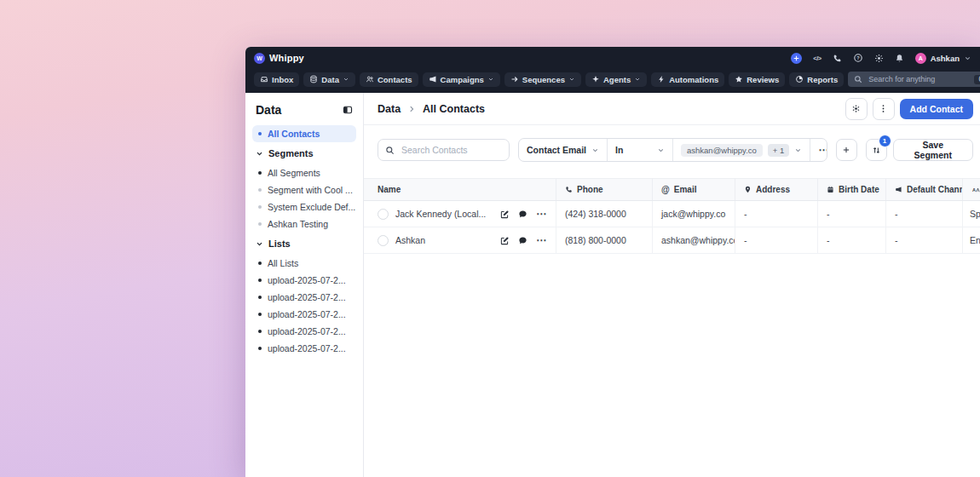 The height and width of the screenshot is (477, 980). What do you see at coordinates (443, 150) in the screenshot?
I see `contacts-search-box` at bounding box center [443, 150].